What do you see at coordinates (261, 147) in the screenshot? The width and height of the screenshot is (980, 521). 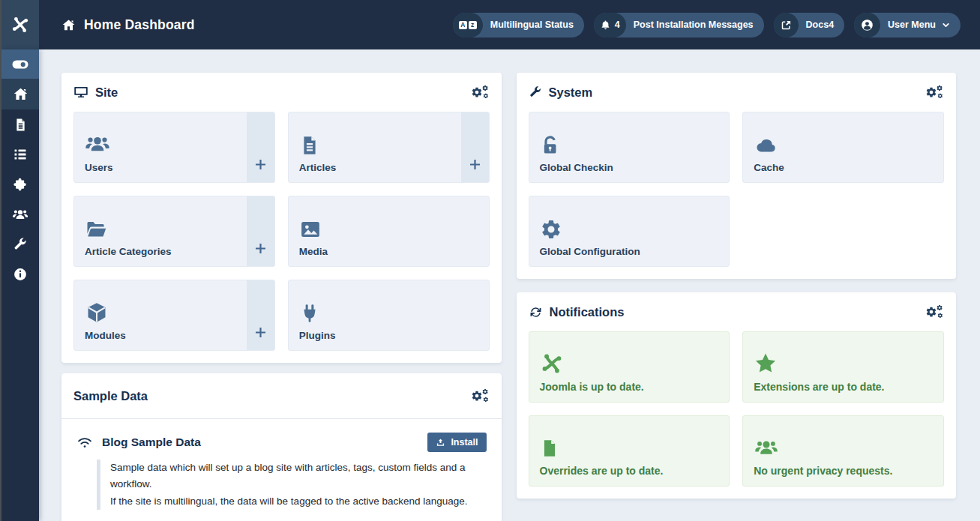 I see `add-users-button` at bounding box center [261, 147].